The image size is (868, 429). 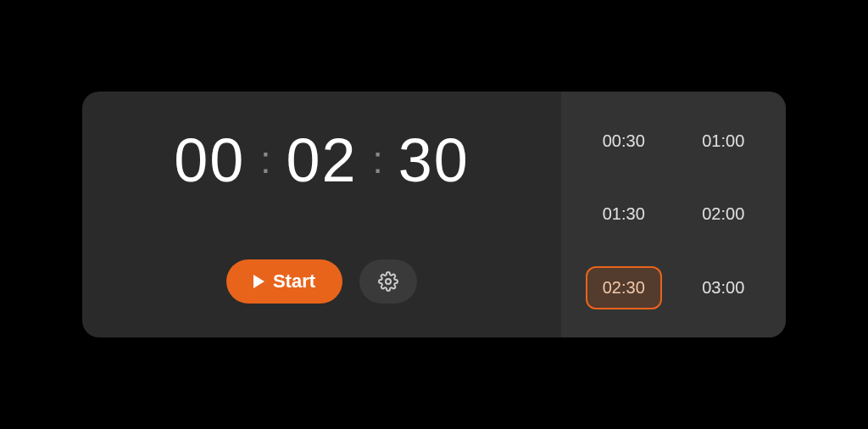 What do you see at coordinates (294, 281) in the screenshot?
I see `start-button-label: Start` at bounding box center [294, 281].